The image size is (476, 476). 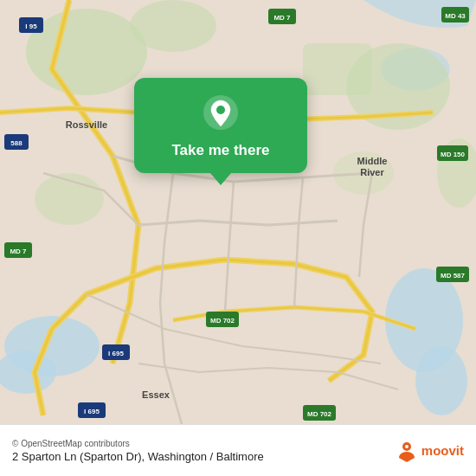 I want to click on moovit-logo: moovit, so click(x=429, y=451).